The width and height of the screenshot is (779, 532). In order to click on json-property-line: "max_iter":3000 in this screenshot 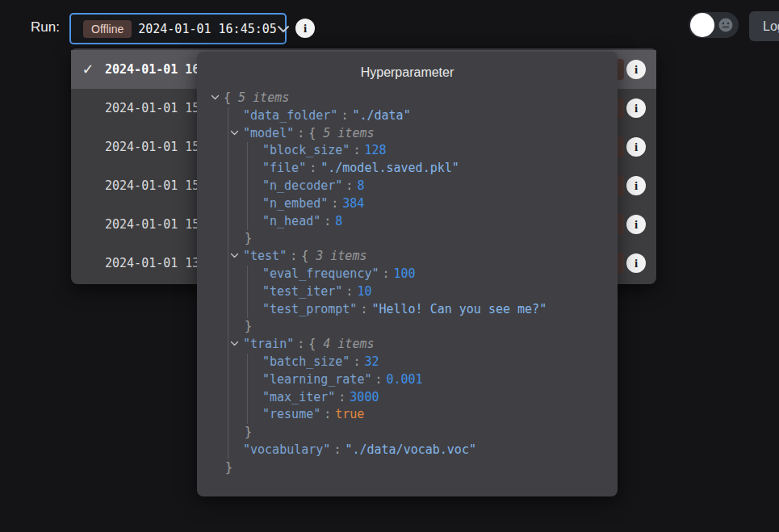, I will do `click(433, 398)`.